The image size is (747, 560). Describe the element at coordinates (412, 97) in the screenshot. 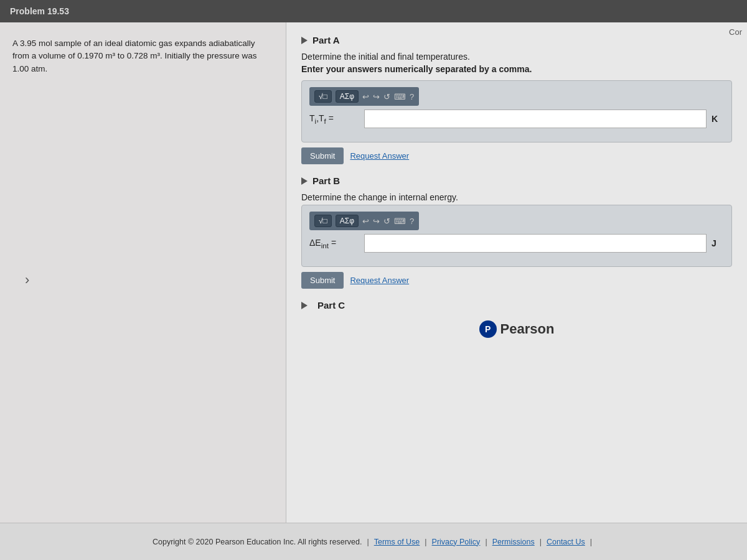

I see `part-a-help-icon: ?` at that location.